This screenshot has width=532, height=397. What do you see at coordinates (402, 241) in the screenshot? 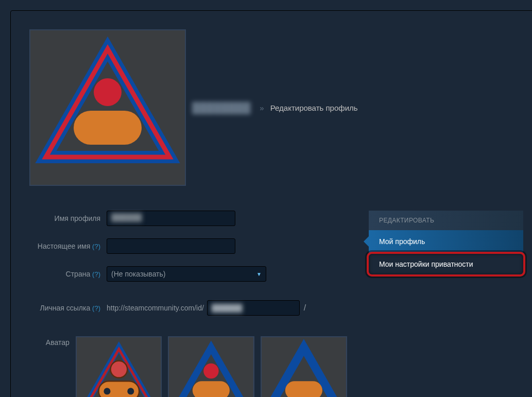
I see `sidebar-item-label: Мой профиль` at bounding box center [402, 241].